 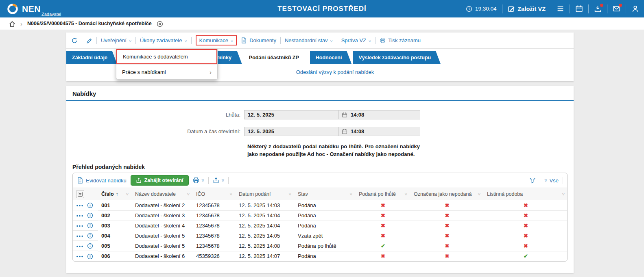 What do you see at coordinates (80, 194) in the screenshot?
I see `table-settings-icon` at bounding box center [80, 194].